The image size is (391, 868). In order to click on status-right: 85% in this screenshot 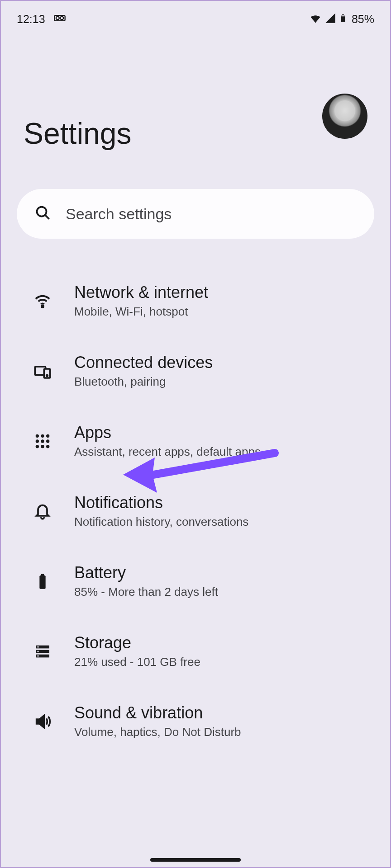, I will do `click(342, 19)`.